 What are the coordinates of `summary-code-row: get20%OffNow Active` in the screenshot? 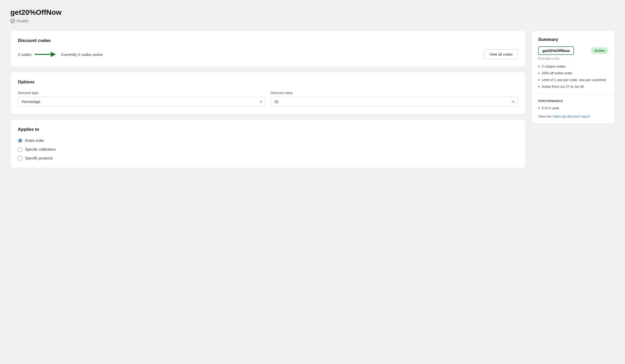 It's located at (573, 51).